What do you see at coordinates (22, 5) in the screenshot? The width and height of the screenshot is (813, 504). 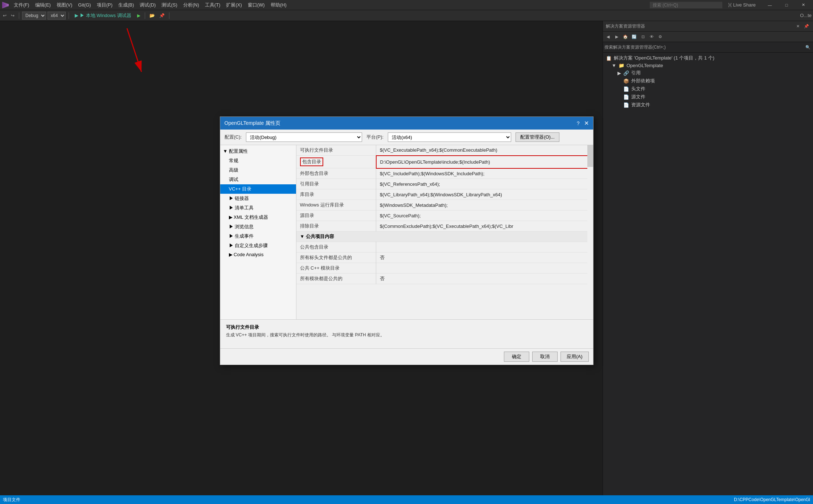 I see `menu-file: 文件(F)` at bounding box center [22, 5].